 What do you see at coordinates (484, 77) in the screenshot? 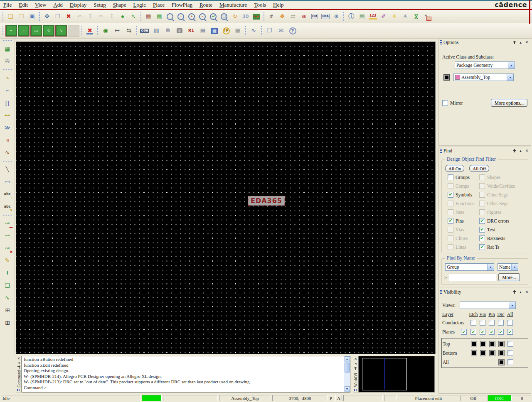
I see `subclass-dropdown: Assembly_Top ▾` at bounding box center [484, 77].